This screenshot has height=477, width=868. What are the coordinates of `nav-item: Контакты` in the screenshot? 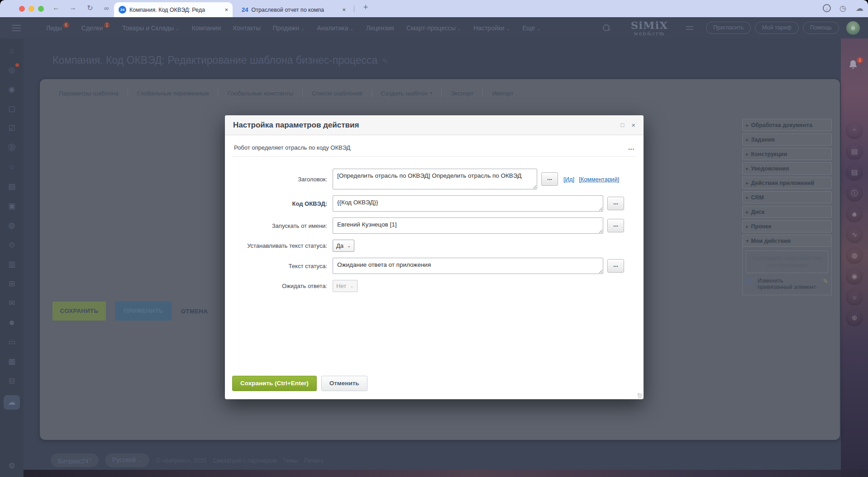 It's located at (247, 28).